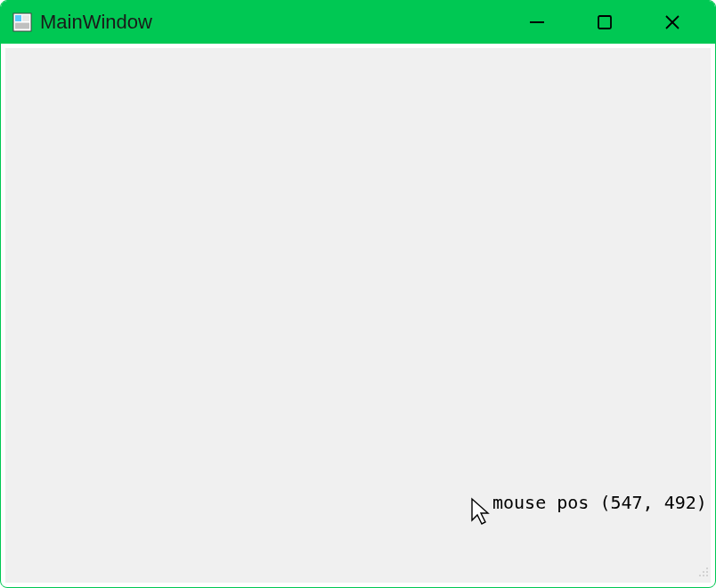 The height and width of the screenshot is (588, 716). Describe the element at coordinates (672, 22) in the screenshot. I see `close-button` at that location.